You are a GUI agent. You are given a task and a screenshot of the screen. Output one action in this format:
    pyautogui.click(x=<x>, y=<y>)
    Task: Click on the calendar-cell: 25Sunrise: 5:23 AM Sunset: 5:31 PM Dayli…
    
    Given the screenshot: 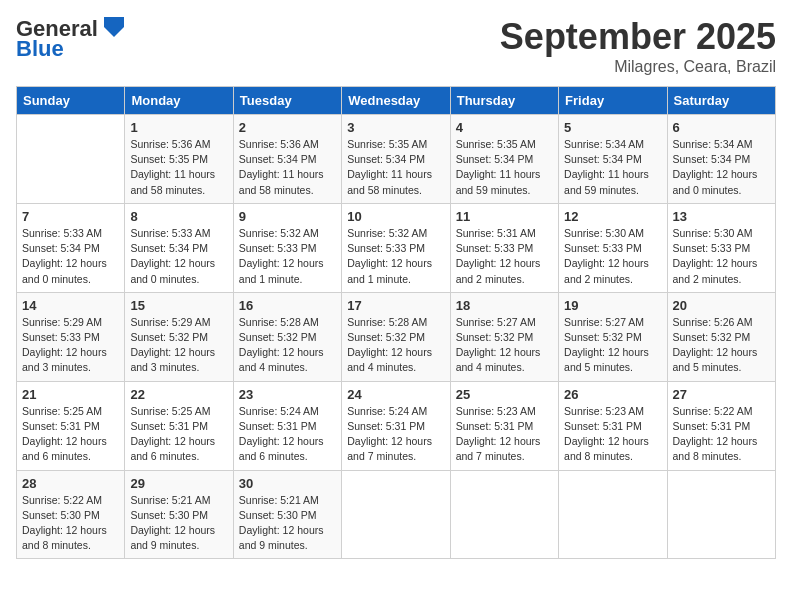 What is the action you would take?
    pyautogui.click(x=504, y=426)
    